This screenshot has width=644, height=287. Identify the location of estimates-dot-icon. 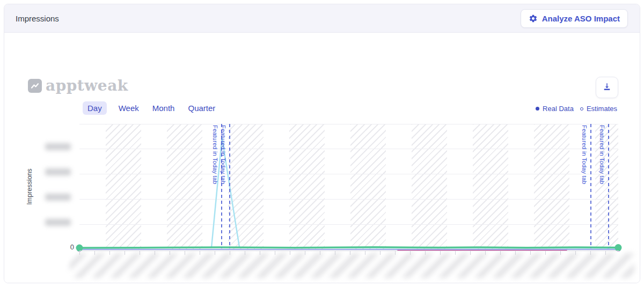
(582, 109).